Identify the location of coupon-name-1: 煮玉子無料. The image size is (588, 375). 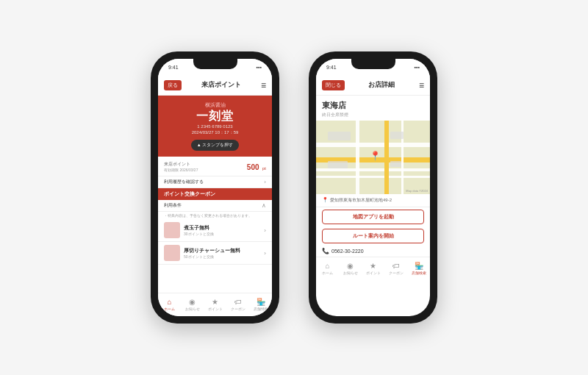
(222, 228).